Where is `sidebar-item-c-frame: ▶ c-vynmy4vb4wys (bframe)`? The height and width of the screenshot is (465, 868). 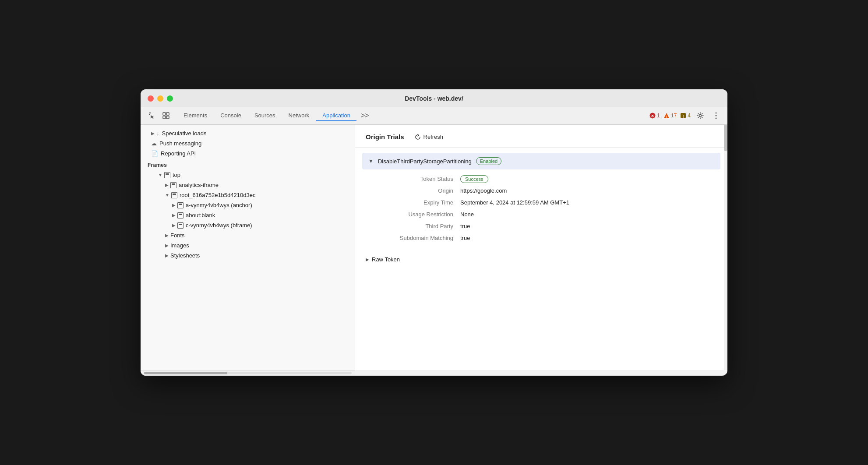
sidebar-item-c-frame: ▶ c-vynmy4vb4wys (bframe) is located at coordinates (248, 225).